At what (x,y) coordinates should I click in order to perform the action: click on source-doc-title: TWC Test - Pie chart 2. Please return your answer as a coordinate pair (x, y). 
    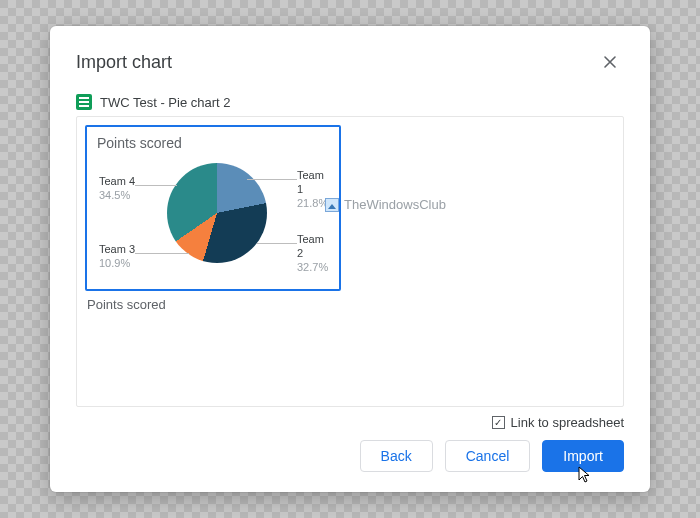
    Looking at the image, I should click on (166, 102).